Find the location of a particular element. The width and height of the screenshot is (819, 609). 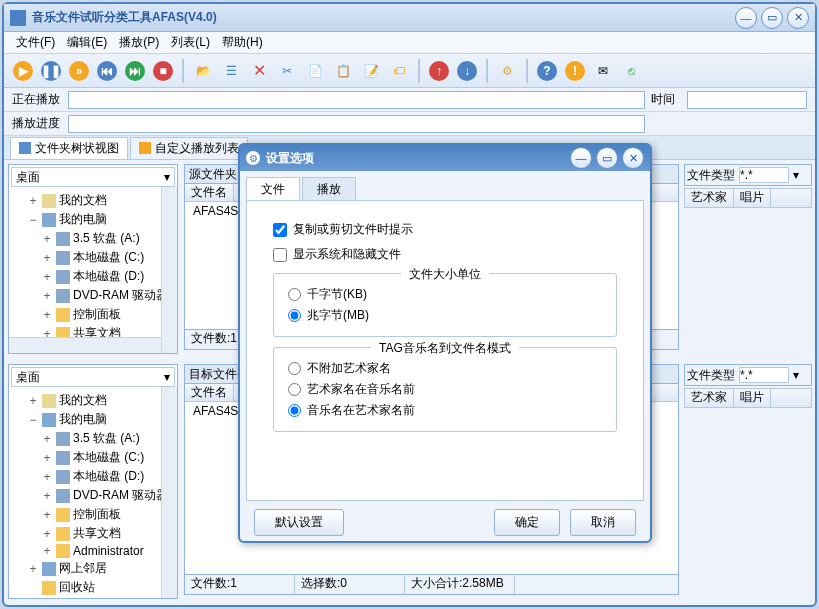

folder-icon is located at coordinates (63, 534).